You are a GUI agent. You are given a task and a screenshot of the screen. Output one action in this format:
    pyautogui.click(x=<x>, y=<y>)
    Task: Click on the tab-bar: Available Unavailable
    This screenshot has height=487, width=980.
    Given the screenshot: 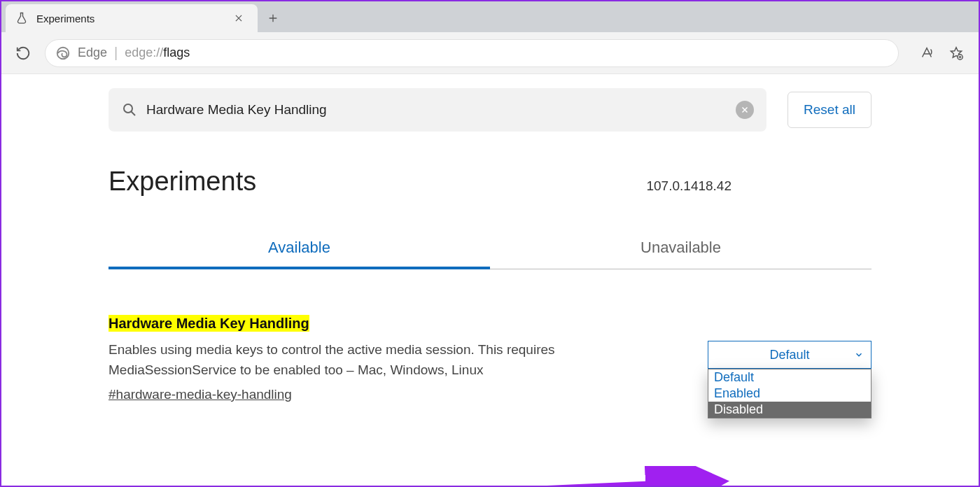 What is the action you would take?
    pyautogui.click(x=490, y=249)
    